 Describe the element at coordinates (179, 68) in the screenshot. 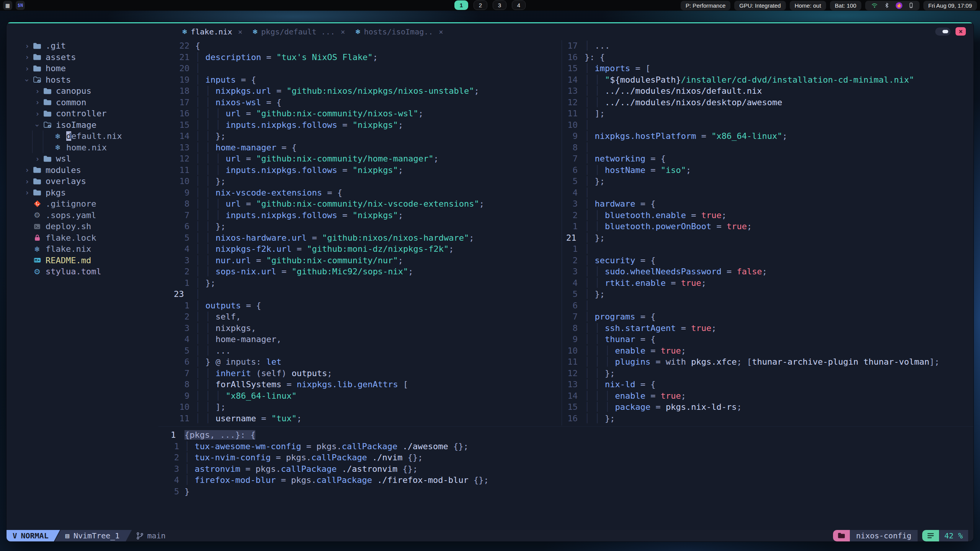

I see `line-number: 20` at that location.